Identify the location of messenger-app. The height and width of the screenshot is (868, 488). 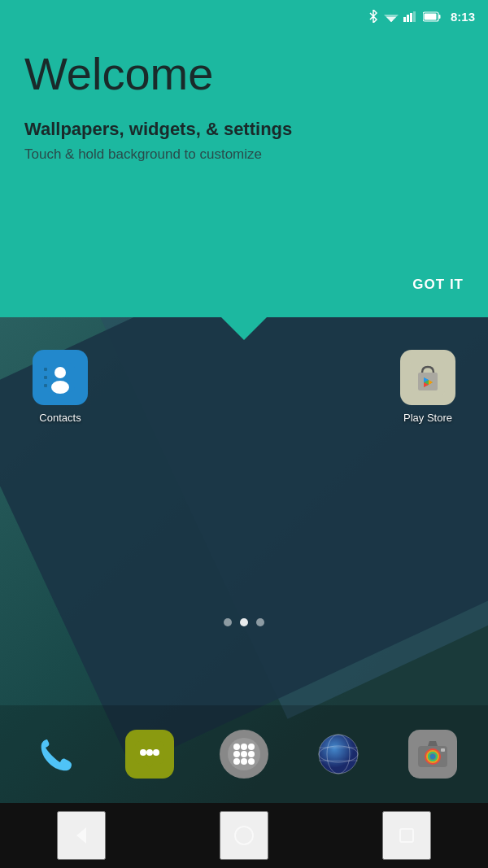
(150, 754).